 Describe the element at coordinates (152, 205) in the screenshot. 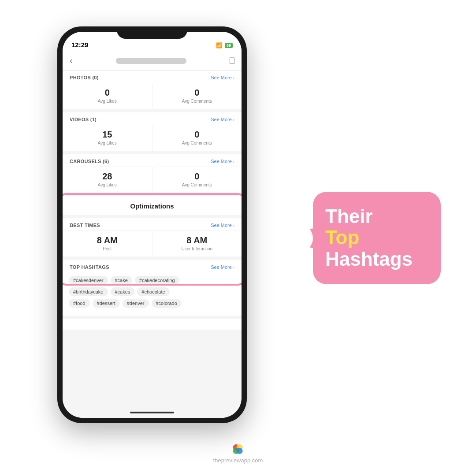

I see `optimizations-header: Optimizations` at that location.